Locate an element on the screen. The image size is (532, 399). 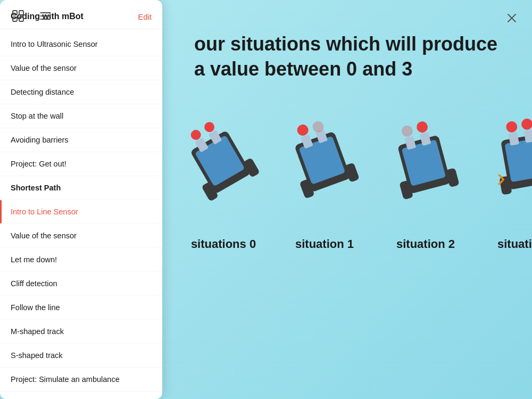
sidebar-item-follow-line: Follow the line is located at coordinates (81, 307).